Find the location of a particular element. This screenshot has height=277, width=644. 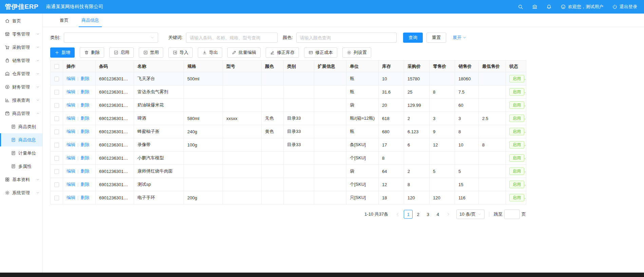

sidebar-item-retail: 零售管理 is located at coordinates (21, 34).